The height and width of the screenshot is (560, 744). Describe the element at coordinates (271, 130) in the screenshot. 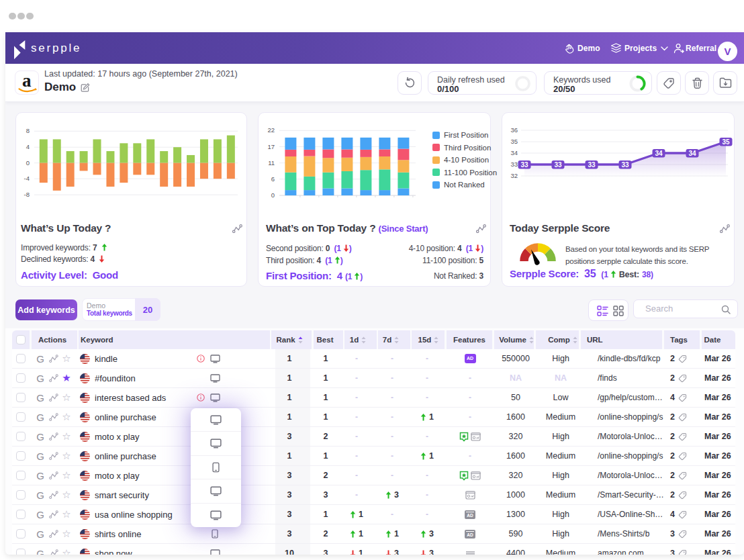

I see `svg-text: 22` at that location.